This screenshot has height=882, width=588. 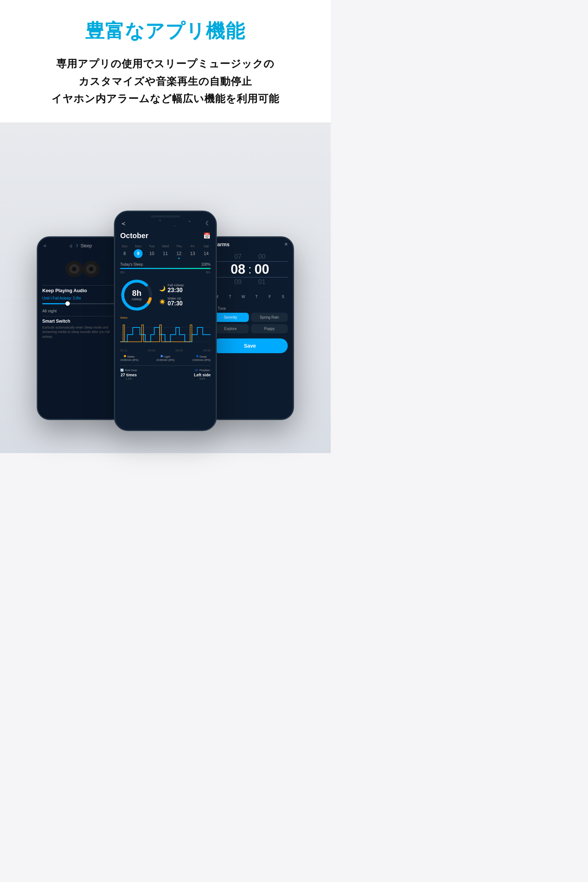 What do you see at coordinates (129, 358) in the screenshot?
I see `wake-stat: Wake 1h30min (8%)` at bounding box center [129, 358].